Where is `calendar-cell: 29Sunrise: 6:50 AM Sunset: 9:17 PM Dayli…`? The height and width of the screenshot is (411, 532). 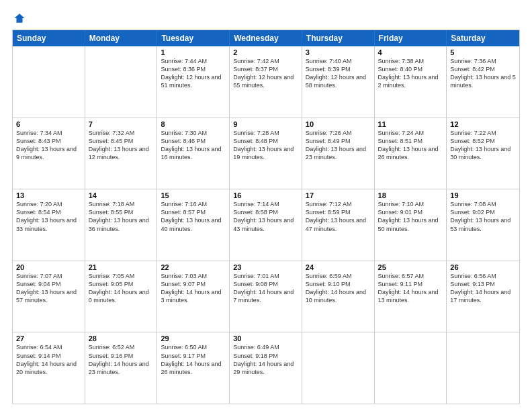
calendar-cell: 29Sunrise: 6:50 AM Sunset: 9:17 PM Dayli… is located at coordinates (193, 368).